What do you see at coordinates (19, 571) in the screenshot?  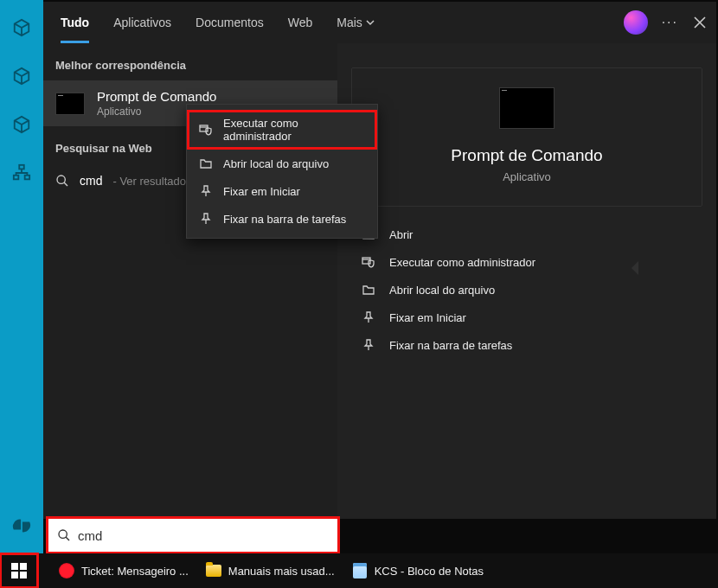 I see `windows-logo-icon` at bounding box center [19, 571].